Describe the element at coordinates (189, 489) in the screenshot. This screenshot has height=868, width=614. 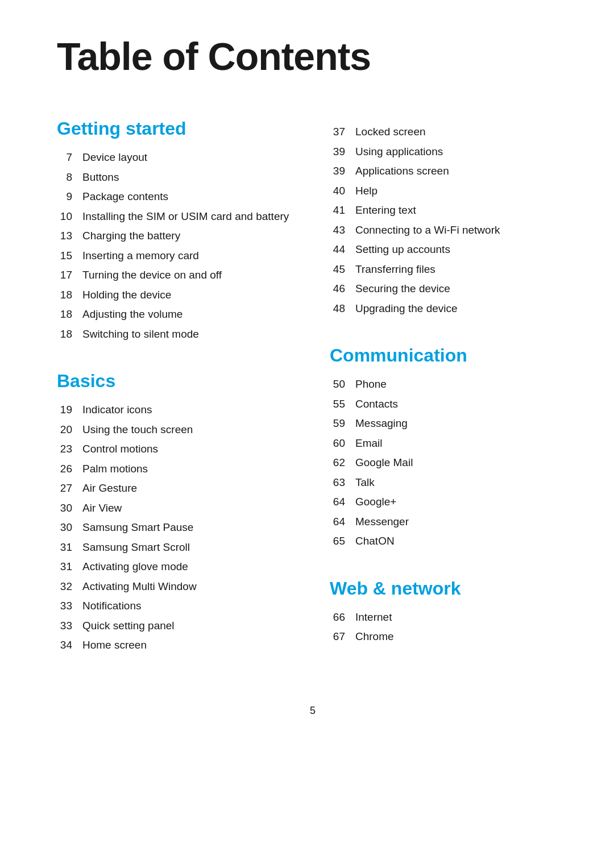
I see `item-text: Air Gesture` at that location.